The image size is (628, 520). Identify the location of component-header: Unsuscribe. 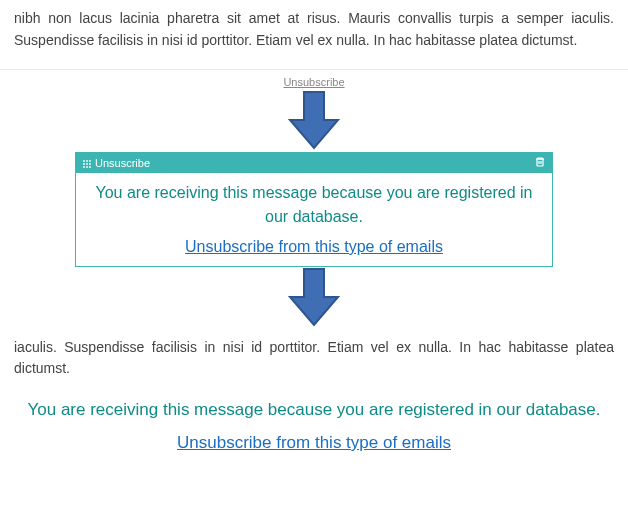
(314, 163).